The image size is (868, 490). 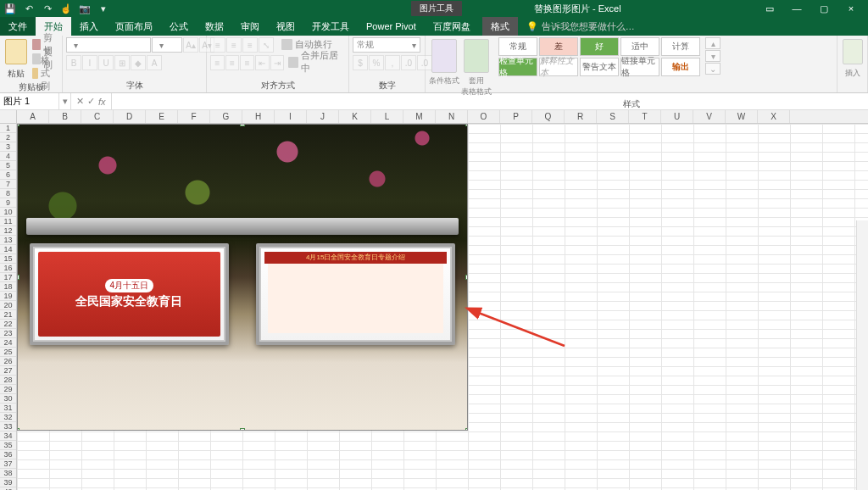 What do you see at coordinates (8, 427) in the screenshot?
I see `row-header-33: 33` at bounding box center [8, 427].